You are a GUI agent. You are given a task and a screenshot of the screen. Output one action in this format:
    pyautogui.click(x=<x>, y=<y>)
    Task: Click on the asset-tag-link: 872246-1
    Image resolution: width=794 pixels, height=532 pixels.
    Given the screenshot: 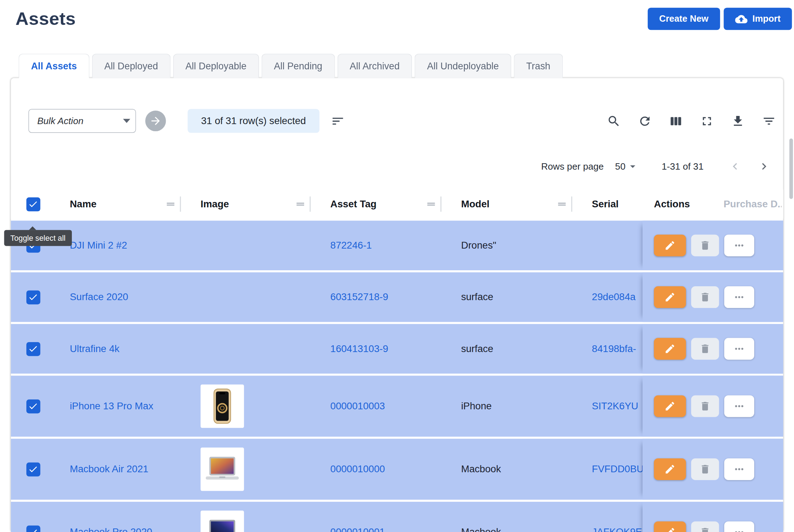 What is the action you would take?
    pyautogui.click(x=351, y=245)
    